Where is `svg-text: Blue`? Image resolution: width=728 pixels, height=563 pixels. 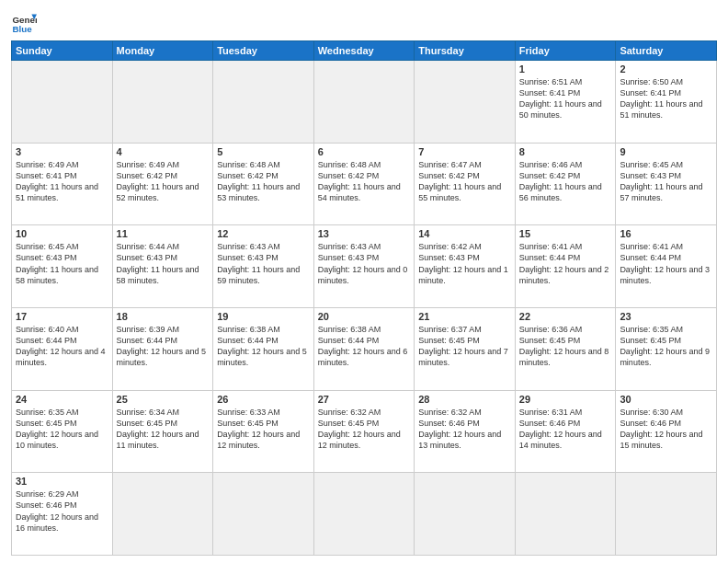 svg-text: Blue is located at coordinates (22, 29).